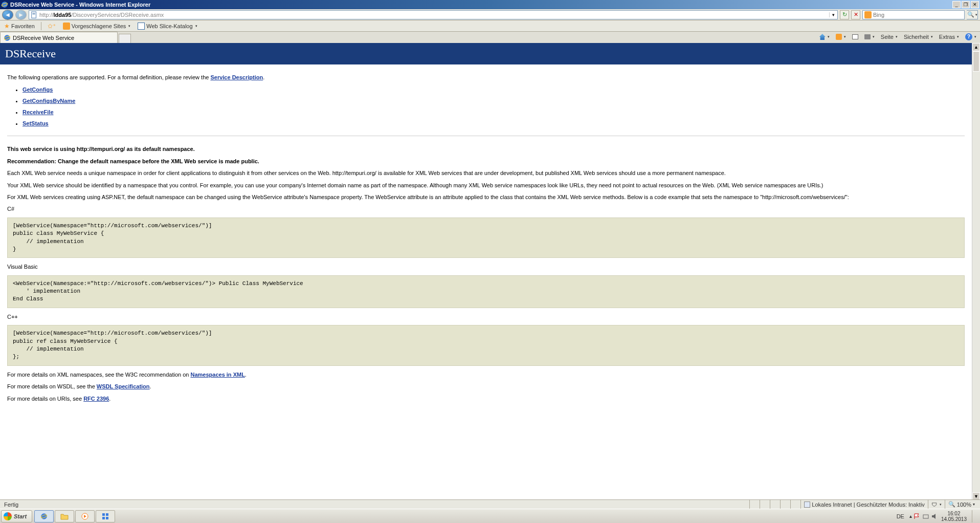  Describe the element at coordinates (49, 101) in the screenshot. I see `op-link-getconfigsbyname: GetConfigsByName` at that location.